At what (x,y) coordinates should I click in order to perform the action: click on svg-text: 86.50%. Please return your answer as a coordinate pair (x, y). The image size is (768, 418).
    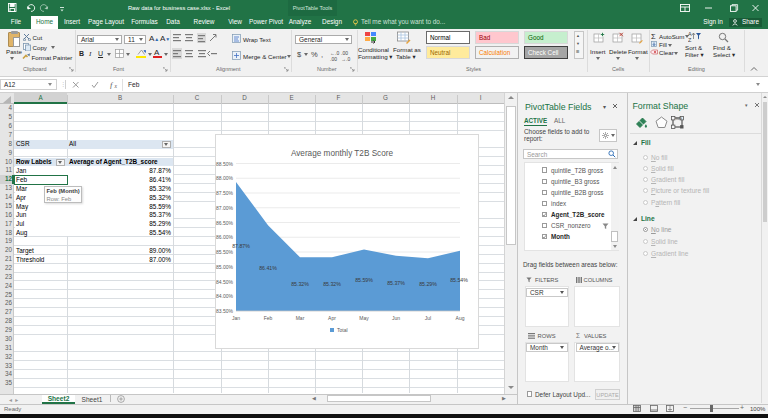
    Looking at the image, I should click on (225, 223).